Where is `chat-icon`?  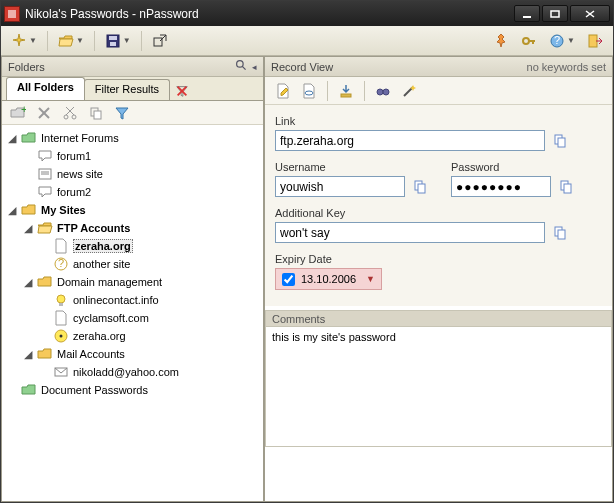 chat-icon is located at coordinates (45, 156).